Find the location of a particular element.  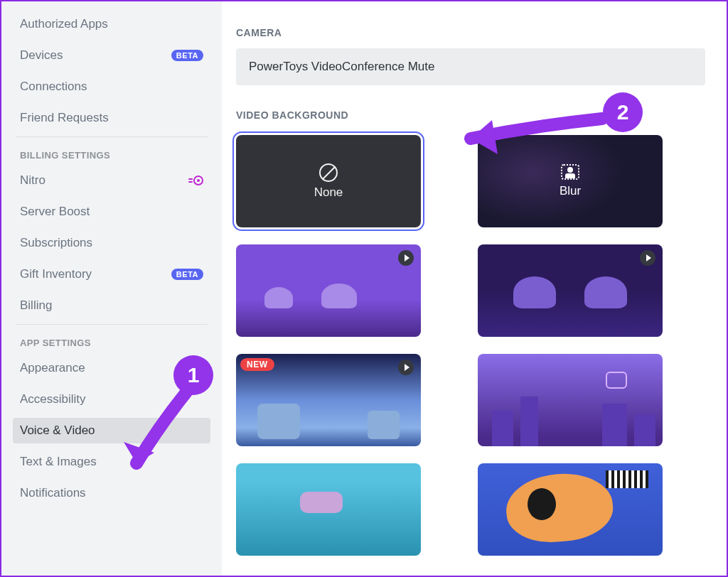

prohibit-icon is located at coordinates (328, 173).